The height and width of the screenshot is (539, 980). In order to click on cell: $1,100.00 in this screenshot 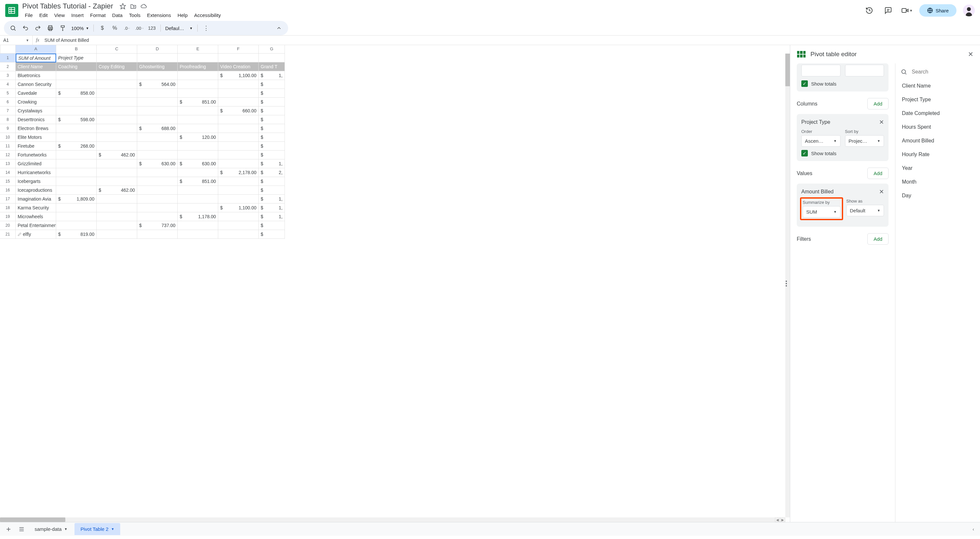, I will do `click(239, 75)`.